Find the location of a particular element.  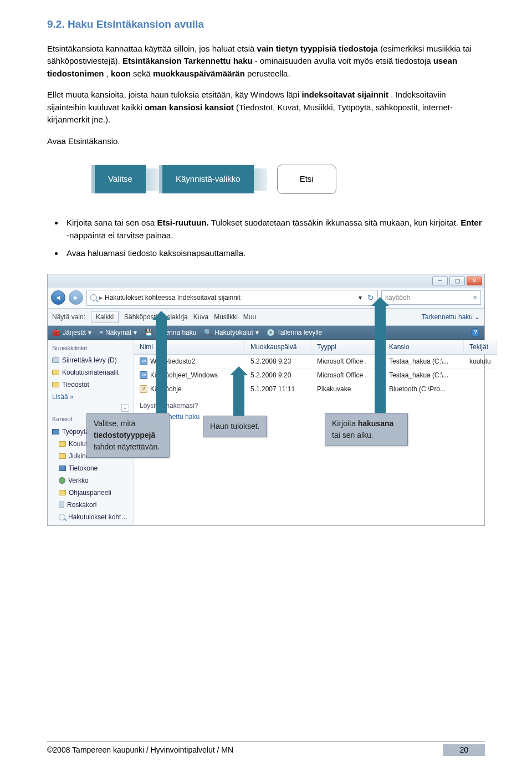

sidebar-item-network: Verkko is located at coordinates (91, 480).